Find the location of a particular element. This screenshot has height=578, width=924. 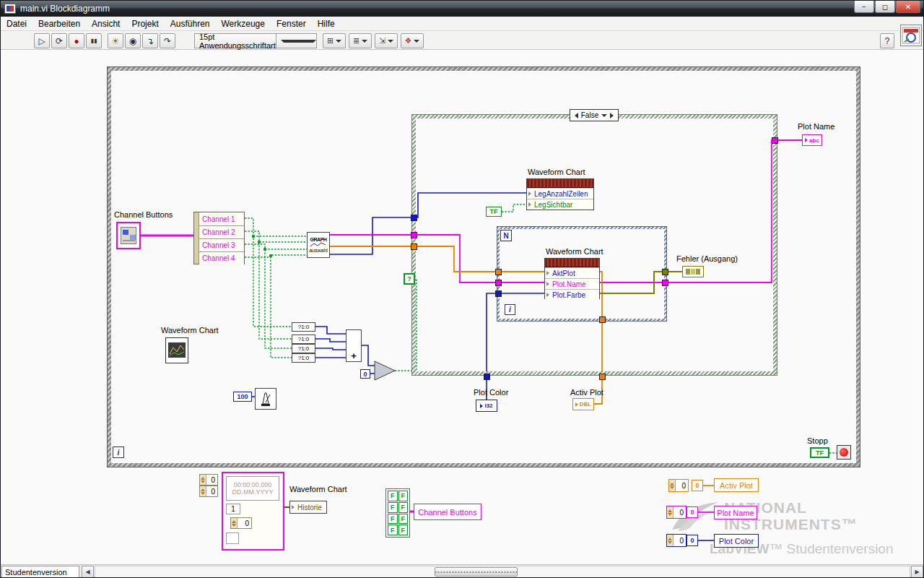

history-zero-control: 0 is located at coordinates (241, 523).